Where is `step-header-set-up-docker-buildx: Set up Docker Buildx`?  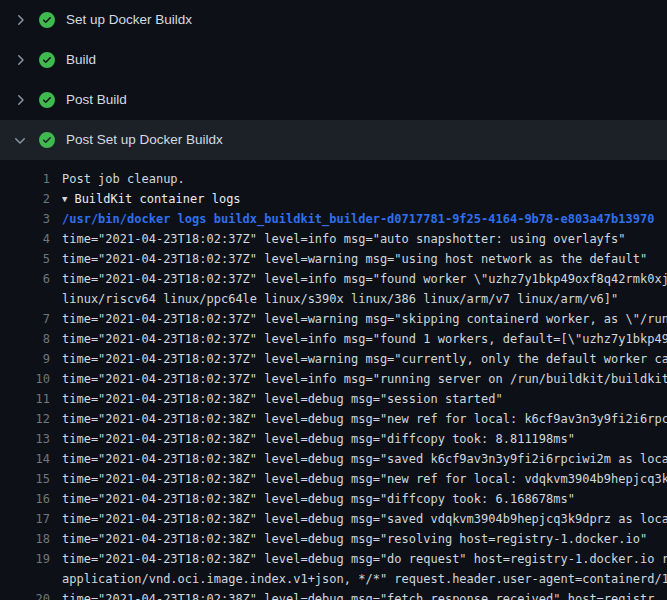 step-header-set-up-docker-buildx: Set up Docker Buildx is located at coordinates (334, 20).